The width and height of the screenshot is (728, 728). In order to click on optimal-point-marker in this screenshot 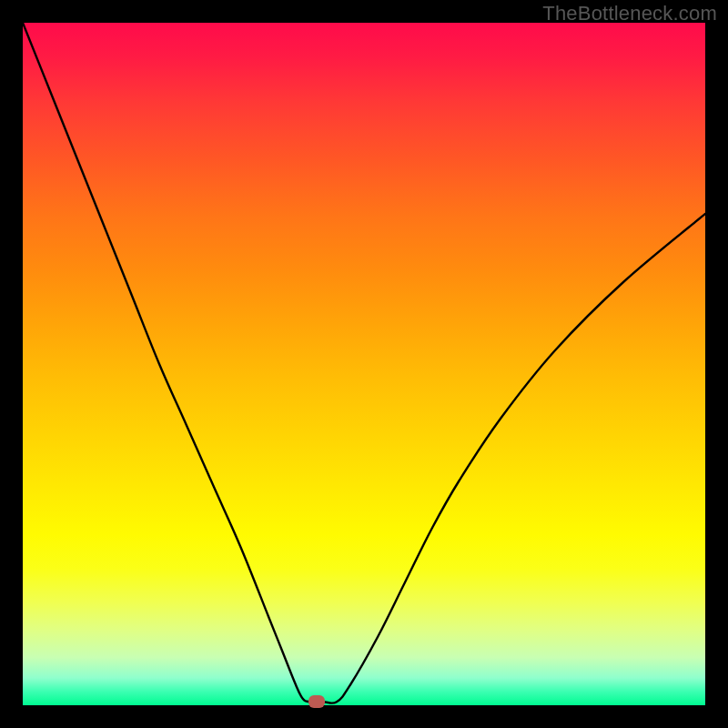, I will do `click(317, 702)`.